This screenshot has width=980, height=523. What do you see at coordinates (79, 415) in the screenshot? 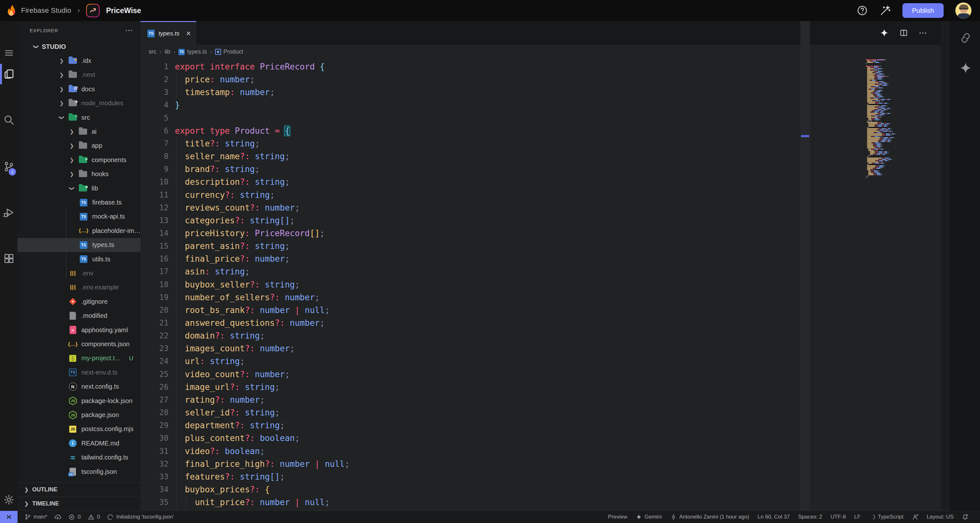
I see `tree-item-package-json: JSpackage.json` at bounding box center [79, 415].